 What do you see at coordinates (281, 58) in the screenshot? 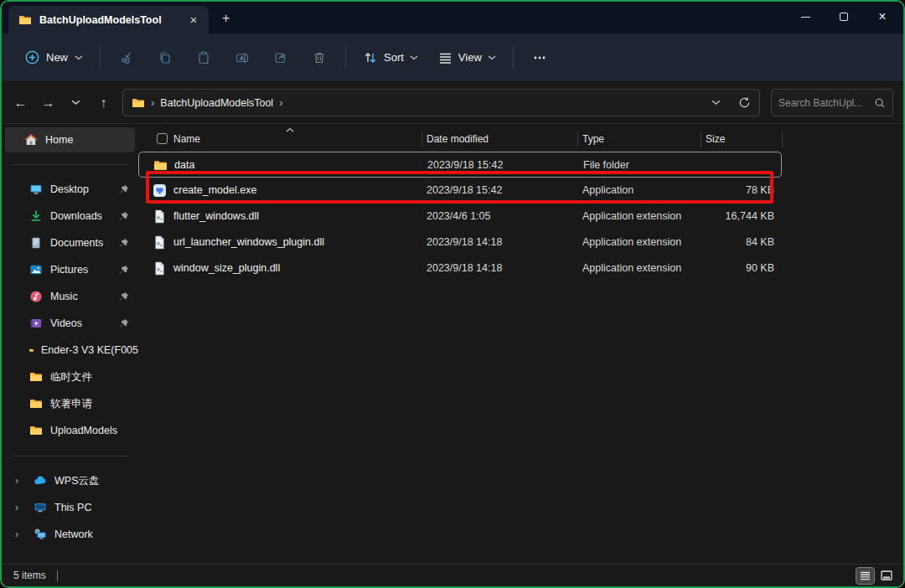
I see `share-icon` at bounding box center [281, 58].